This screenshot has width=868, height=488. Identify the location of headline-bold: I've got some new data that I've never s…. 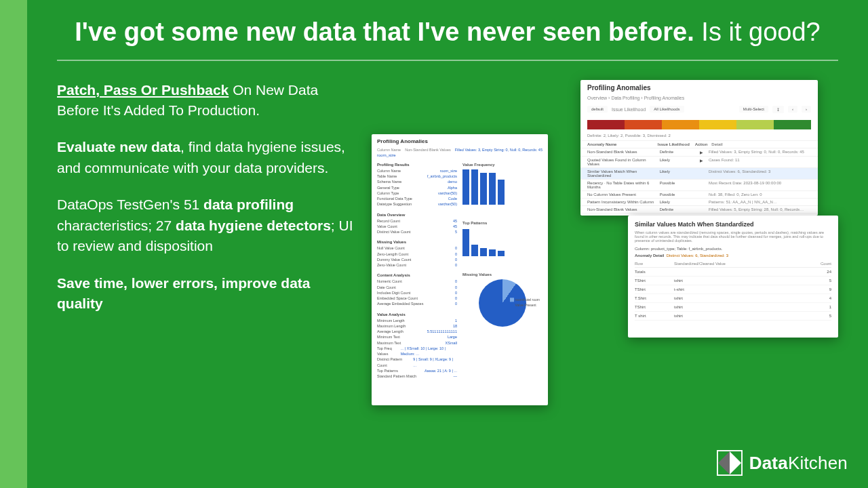
(384, 32).